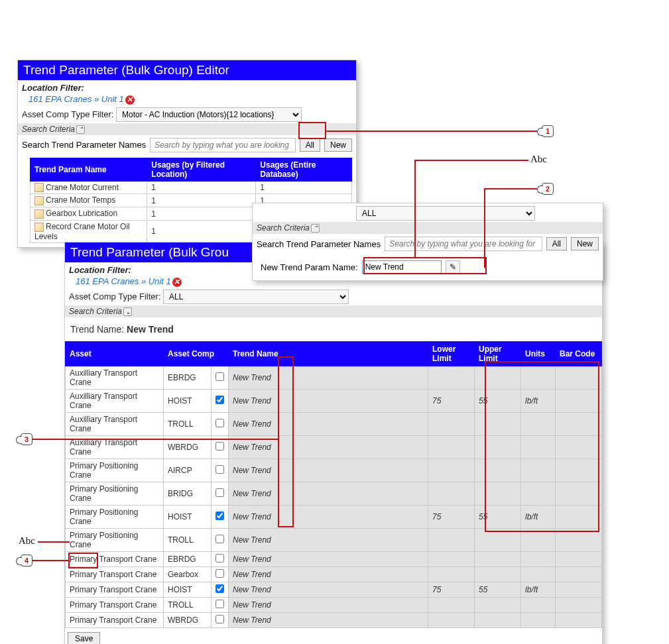  I want to click on table-row: Primary Transport CraneTROLLNew Trend, so click(334, 604).